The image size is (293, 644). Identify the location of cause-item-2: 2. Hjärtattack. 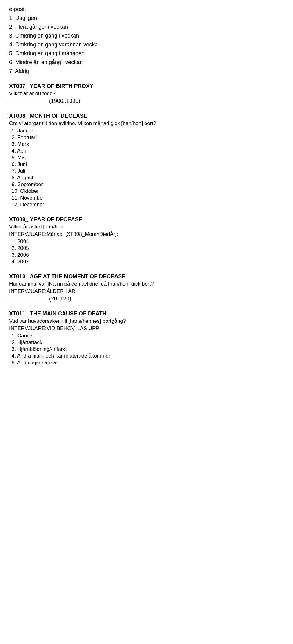
(148, 343).